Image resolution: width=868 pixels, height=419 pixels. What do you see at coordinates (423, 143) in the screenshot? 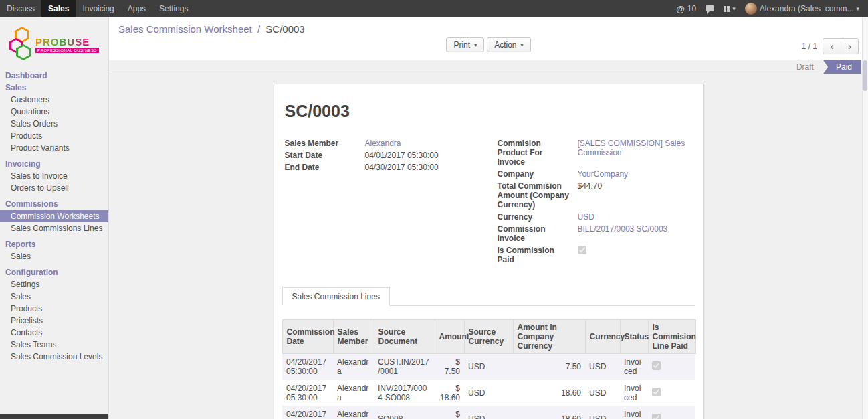
I see `sales-member-link: Alexandra` at bounding box center [423, 143].